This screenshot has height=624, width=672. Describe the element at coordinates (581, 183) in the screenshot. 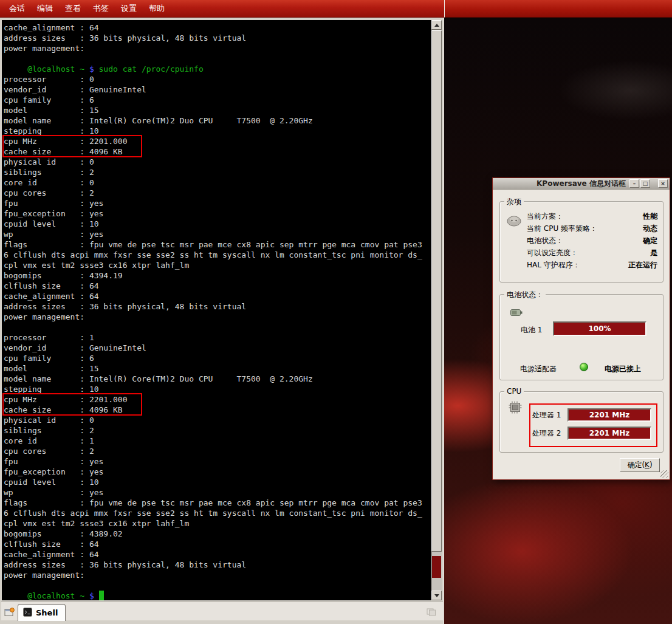

I see `dialog-titlebar: KPowersave 信息对话框 – □ ×` at that location.